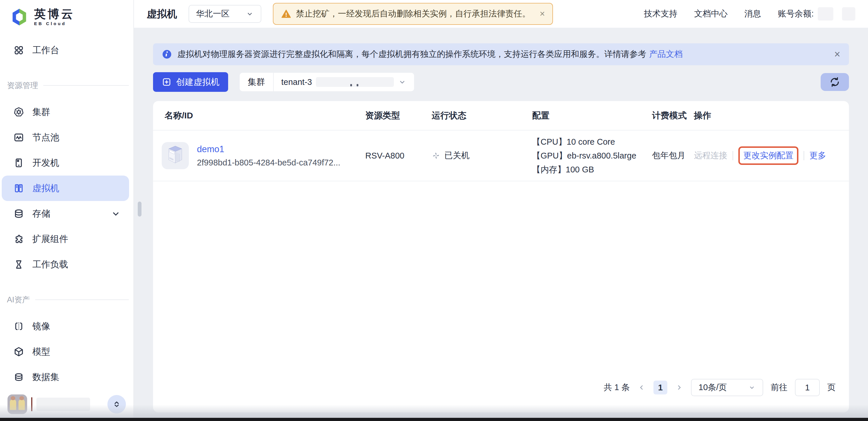 The image size is (868, 421). Describe the element at coordinates (67, 326) in the screenshot. I see `sidebar-item-images: 镜像` at that location.